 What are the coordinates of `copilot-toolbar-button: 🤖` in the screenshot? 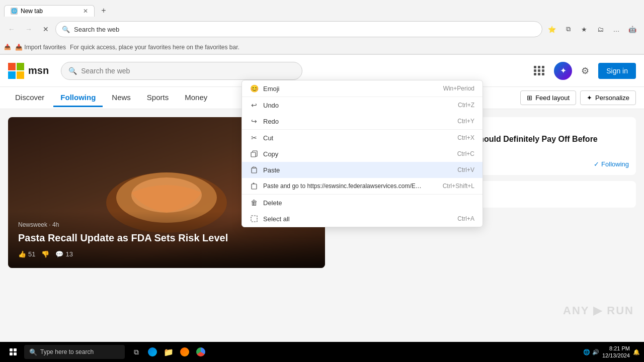 It's located at (632, 29).